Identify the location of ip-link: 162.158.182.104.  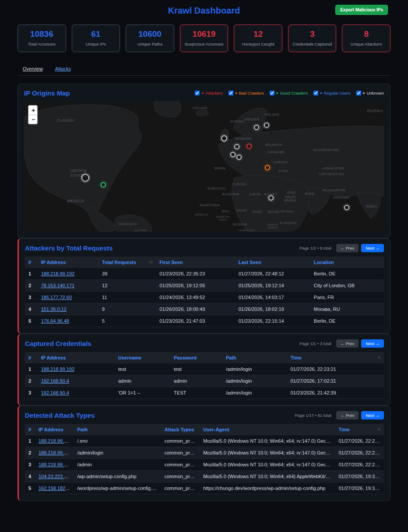
(56, 488).